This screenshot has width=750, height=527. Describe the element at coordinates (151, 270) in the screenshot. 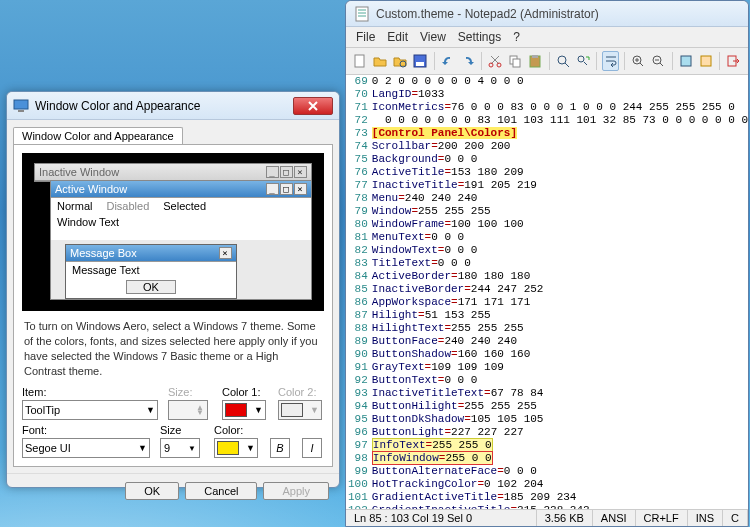

I see `preview-message-text: Message Text` at that location.